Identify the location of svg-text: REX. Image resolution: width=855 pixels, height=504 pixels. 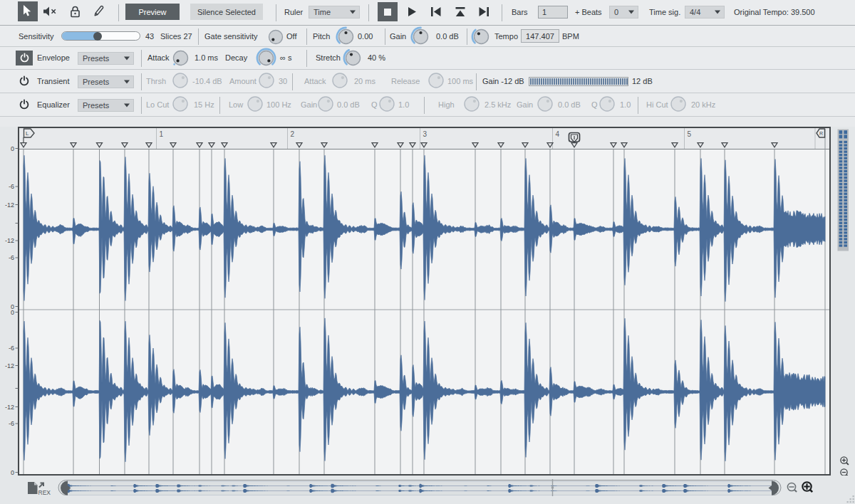
(45, 493).